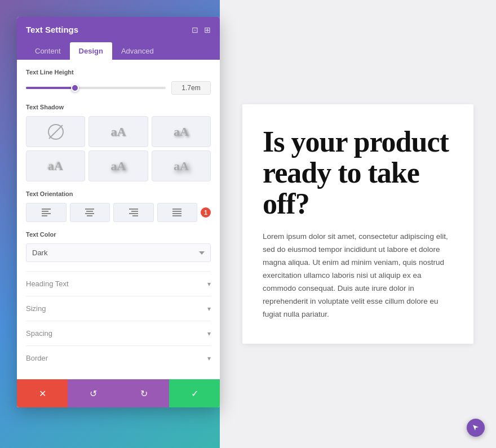 The width and height of the screenshot is (496, 448). What do you see at coordinates (476, 428) in the screenshot?
I see `floating-cursor-icon` at bounding box center [476, 428].